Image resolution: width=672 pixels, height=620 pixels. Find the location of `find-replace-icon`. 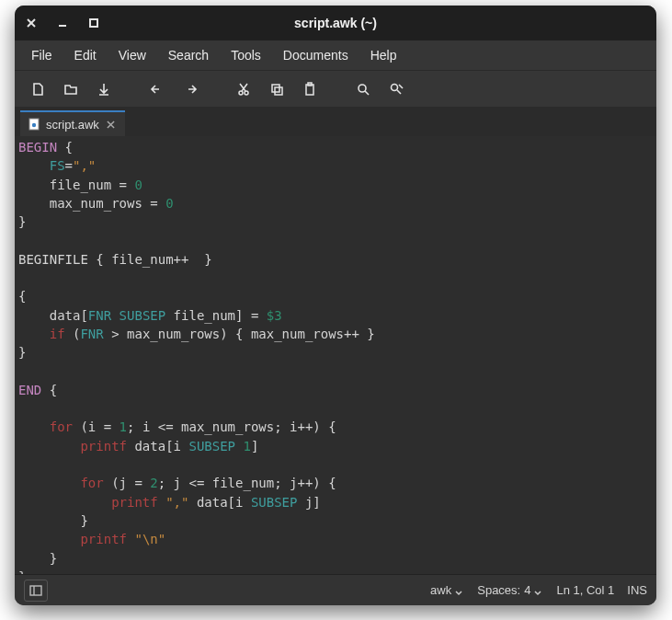

find-replace-icon is located at coordinates (396, 89).